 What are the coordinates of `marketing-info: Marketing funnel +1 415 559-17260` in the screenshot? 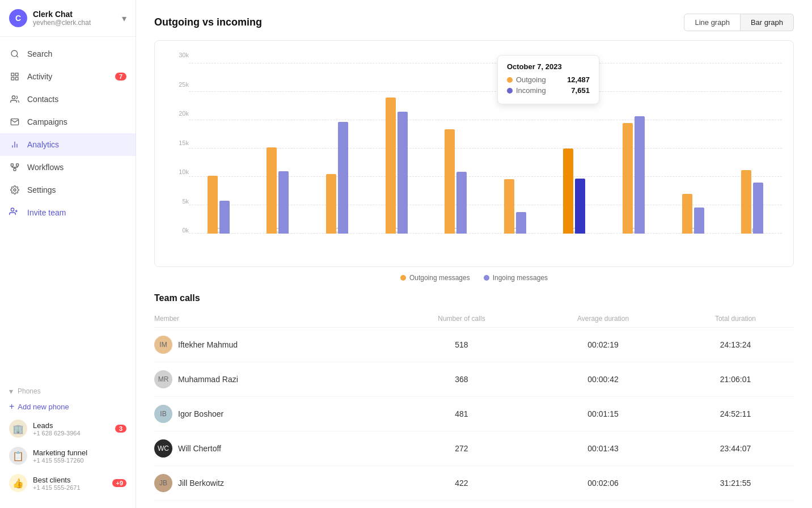 It's located at (79, 456).